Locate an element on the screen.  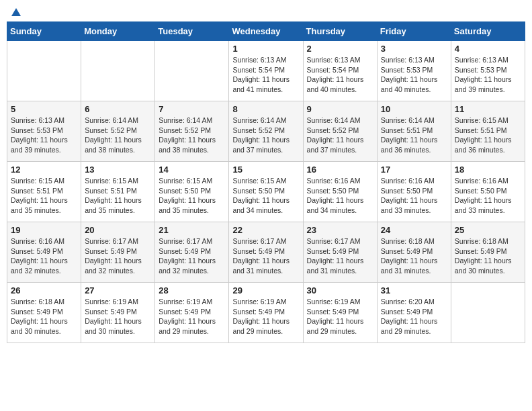
day-number: 18 is located at coordinates (488, 169).